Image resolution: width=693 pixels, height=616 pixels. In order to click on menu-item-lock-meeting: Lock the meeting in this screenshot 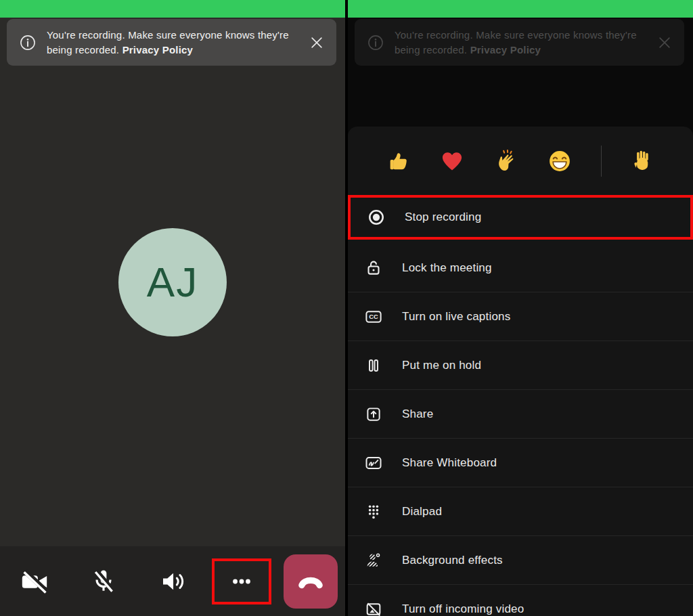, I will do `click(520, 268)`.